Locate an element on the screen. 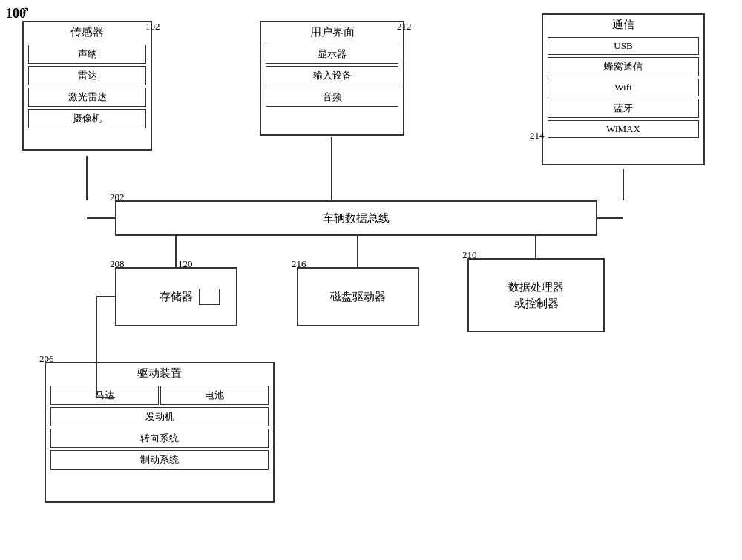 The image size is (742, 560). ui-item-audio: 音频 is located at coordinates (332, 97).